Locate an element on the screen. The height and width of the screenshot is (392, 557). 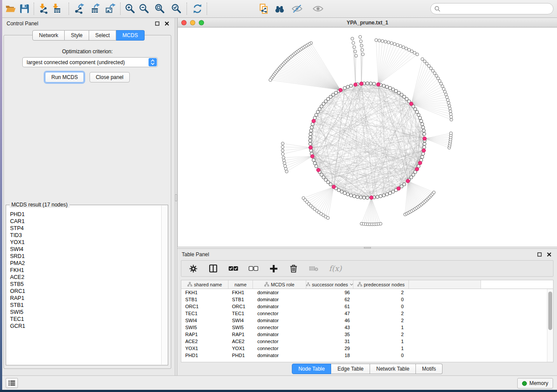
mcds-result-scrollbar is located at coordinates (164, 285).